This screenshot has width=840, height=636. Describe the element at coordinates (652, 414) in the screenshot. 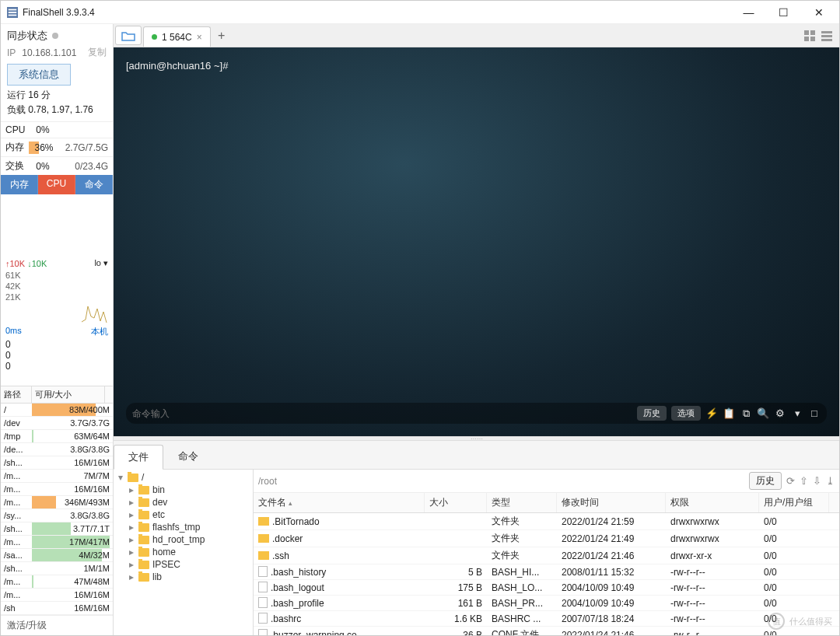

I see `history-button: 历史` at that location.